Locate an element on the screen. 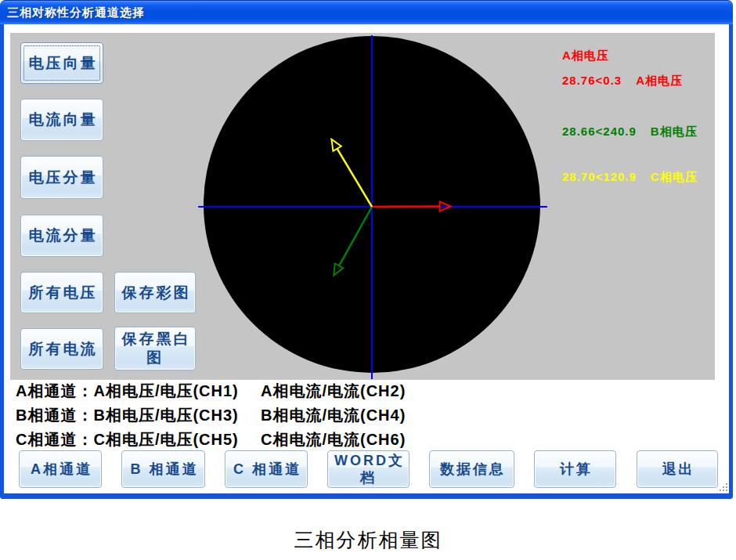 This screenshot has width=736, height=560. channel-info-row-b: B相通道：B相电压/电压(CH3)B相电流/电流(CH4) is located at coordinates (360, 415).